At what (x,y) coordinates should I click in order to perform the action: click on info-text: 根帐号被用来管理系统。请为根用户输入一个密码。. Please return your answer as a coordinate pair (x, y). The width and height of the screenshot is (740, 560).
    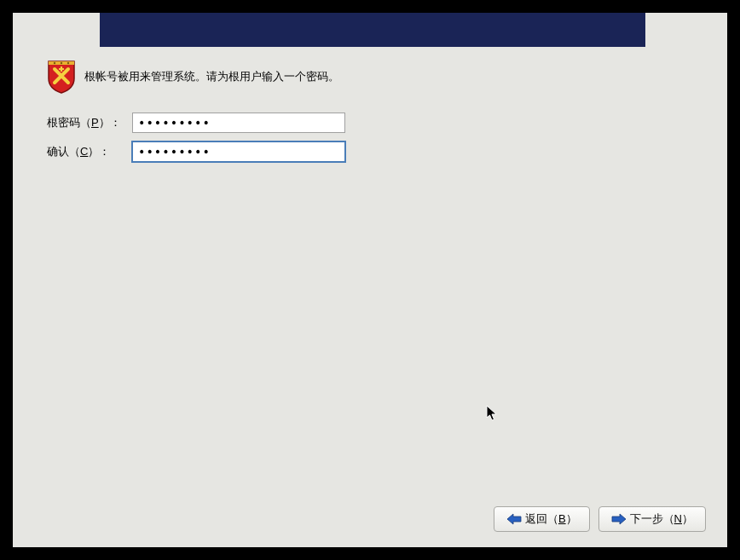
    Looking at the image, I should click on (211, 77).